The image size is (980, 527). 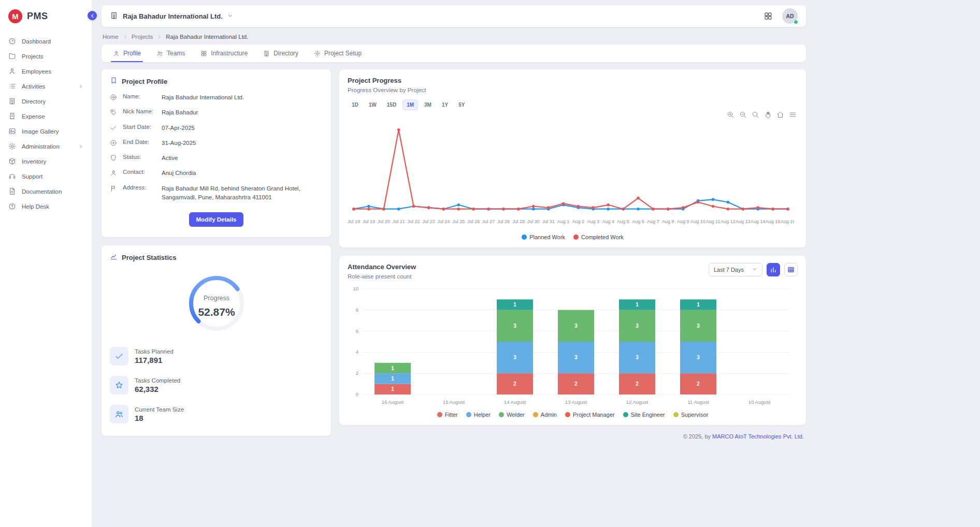 I want to click on sidebar-item-administration: Administration, so click(x=46, y=146).